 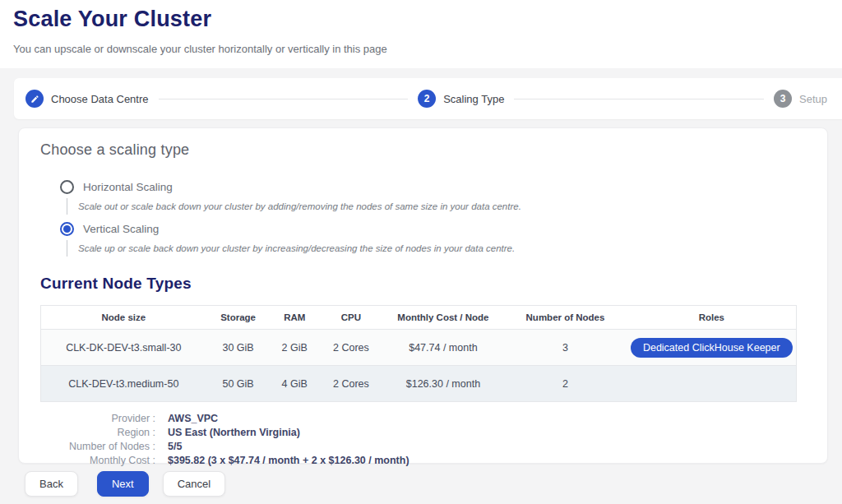 I want to click on radio-vertical-scaling: Vertical Scaling, so click(x=433, y=229).